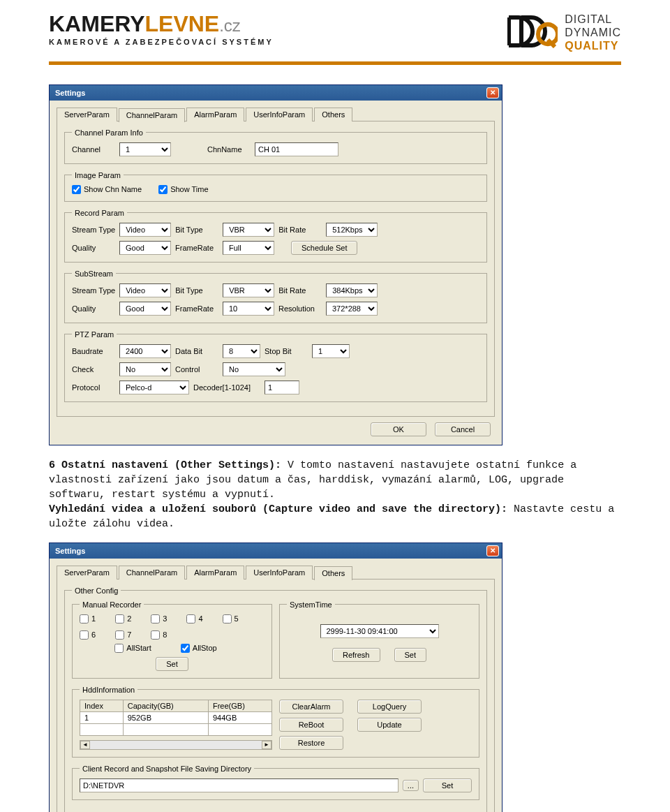 Image resolution: width=670 pixels, height=812 pixels. Describe the element at coordinates (138, 648) in the screenshot. I see `allstart-label: AllStart` at that location.